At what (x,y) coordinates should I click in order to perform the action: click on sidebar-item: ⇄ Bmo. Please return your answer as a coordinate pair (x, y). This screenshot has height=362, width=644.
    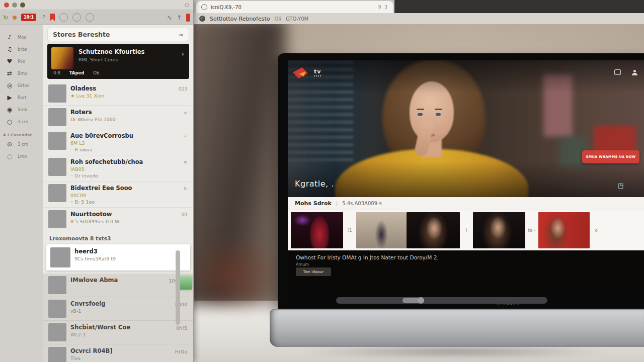
    Looking at the image, I should click on (22, 73).